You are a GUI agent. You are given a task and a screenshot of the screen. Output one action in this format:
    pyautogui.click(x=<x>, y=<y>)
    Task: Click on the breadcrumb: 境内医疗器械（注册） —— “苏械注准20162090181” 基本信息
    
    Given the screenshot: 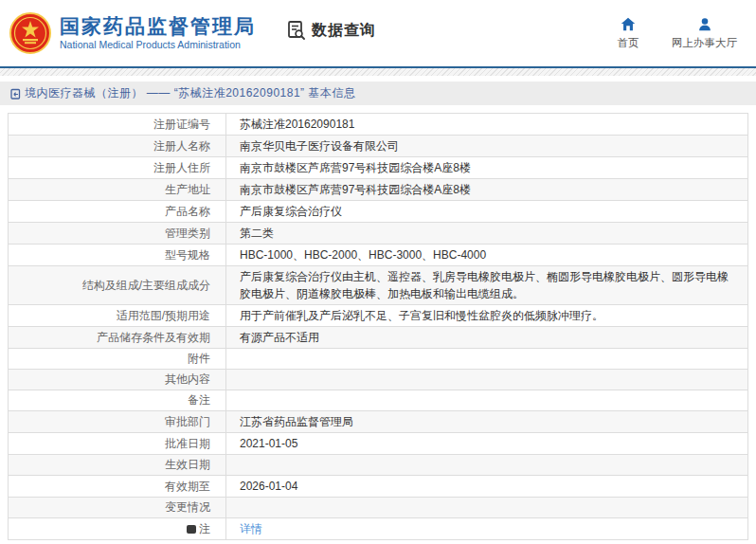 What is the action you would take?
    pyautogui.click(x=378, y=93)
    